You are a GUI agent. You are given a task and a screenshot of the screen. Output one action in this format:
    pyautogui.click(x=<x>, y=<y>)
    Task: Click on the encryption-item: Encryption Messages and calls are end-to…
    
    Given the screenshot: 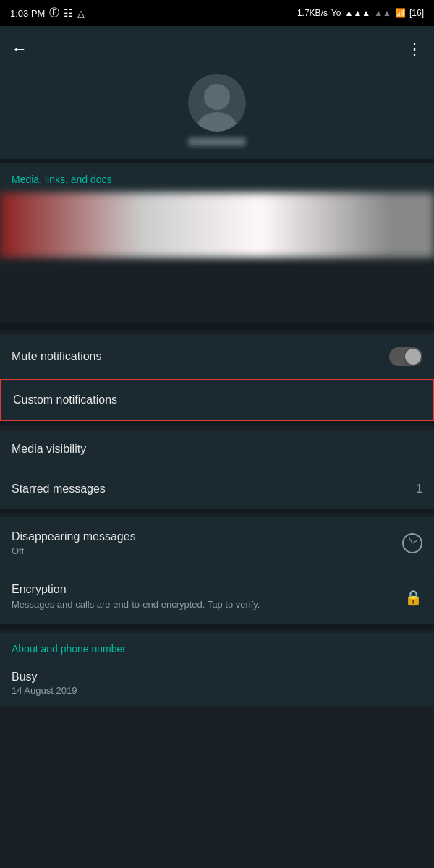 What is the action you would take?
    pyautogui.click(x=217, y=597)
    